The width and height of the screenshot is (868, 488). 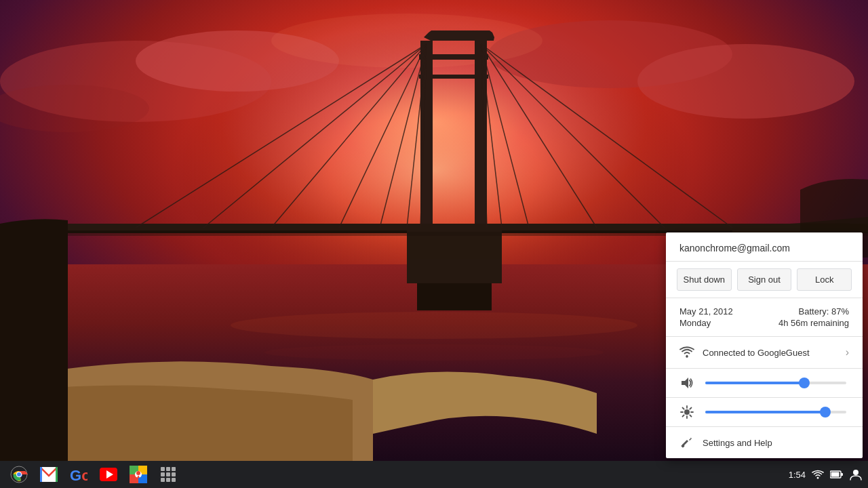 I want to click on brightness-row, so click(x=764, y=412).